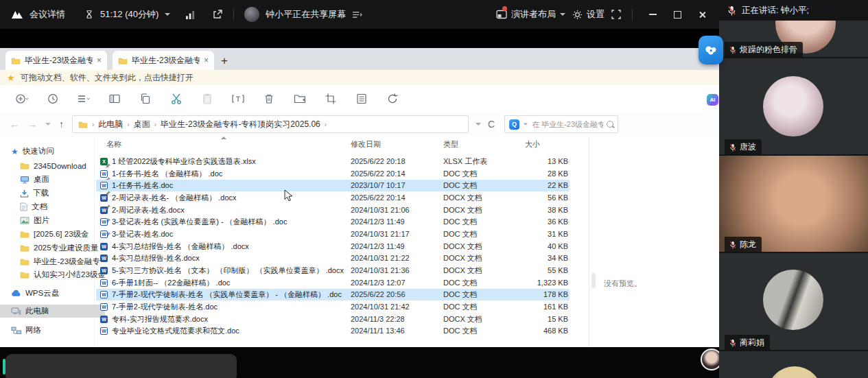 Image resolution: width=868 pixels, height=378 pixels. Describe the element at coordinates (22, 99) in the screenshot. I see `new-item-button` at that location.